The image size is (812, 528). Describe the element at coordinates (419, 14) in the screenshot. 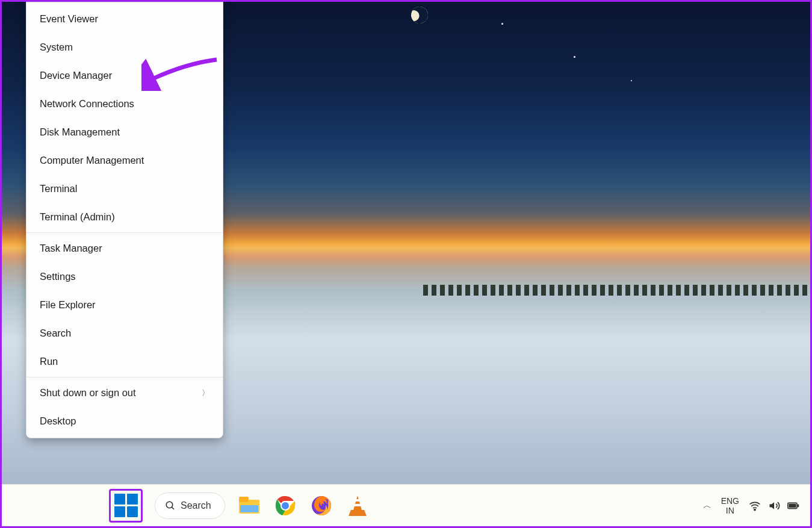

I see `moon-graphic` at that location.